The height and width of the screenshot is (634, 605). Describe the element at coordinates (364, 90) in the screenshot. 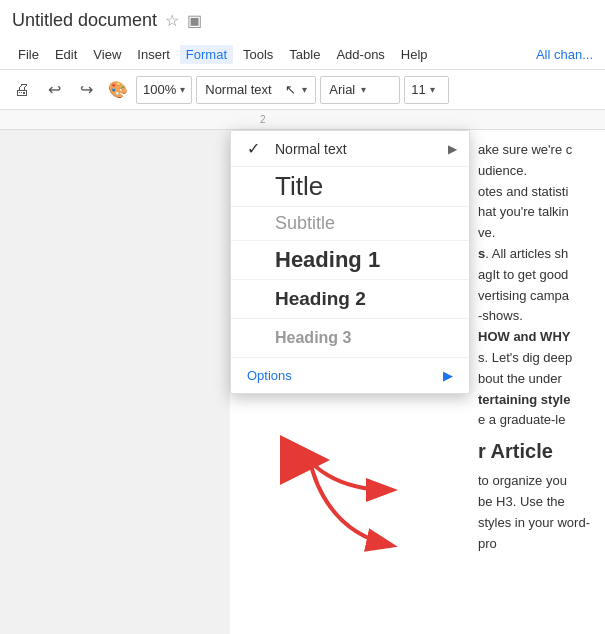

I see `font-chevron-icon: ▾` at that location.